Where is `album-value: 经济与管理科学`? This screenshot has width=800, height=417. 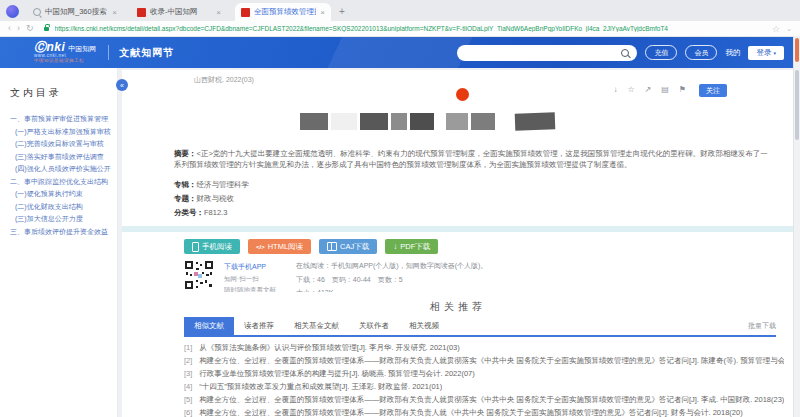 album-value: 经济与管理科学 is located at coordinates (224, 184).